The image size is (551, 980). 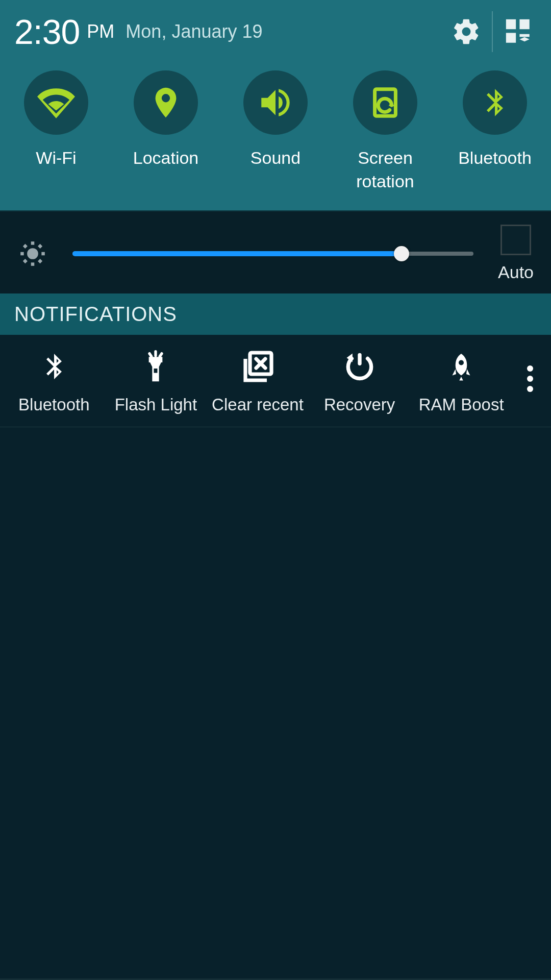 What do you see at coordinates (33, 254) in the screenshot?
I see `brightness-icon` at bounding box center [33, 254].